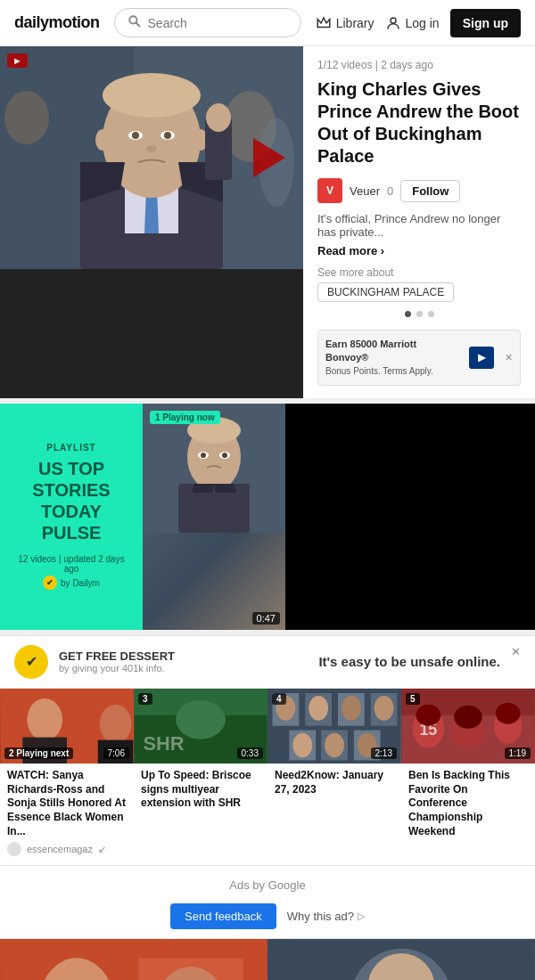 The image size is (535, 980). What do you see at coordinates (268, 959) in the screenshot?
I see `bottom-row` at bounding box center [268, 959].